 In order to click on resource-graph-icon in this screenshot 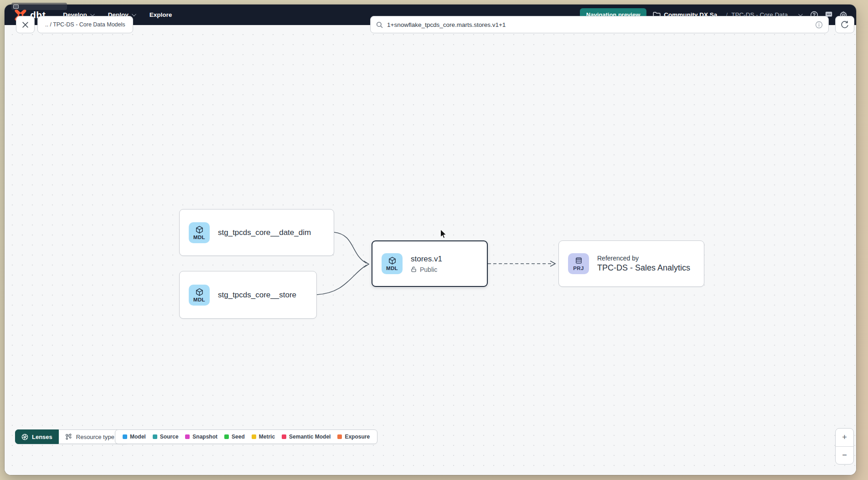, I will do `click(68, 437)`.